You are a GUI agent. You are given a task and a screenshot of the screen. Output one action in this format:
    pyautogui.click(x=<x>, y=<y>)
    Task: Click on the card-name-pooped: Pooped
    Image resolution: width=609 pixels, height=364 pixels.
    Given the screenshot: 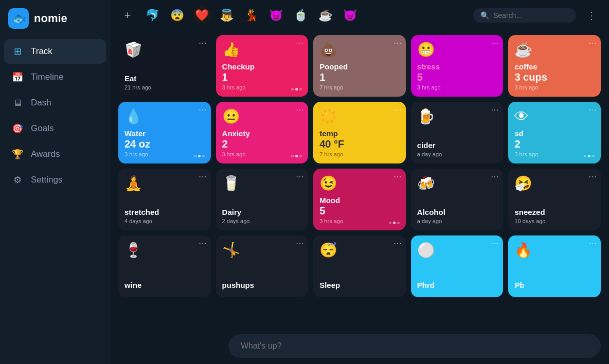 What is the action you would take?
    pyautogui.click(x=360, y=67)
    